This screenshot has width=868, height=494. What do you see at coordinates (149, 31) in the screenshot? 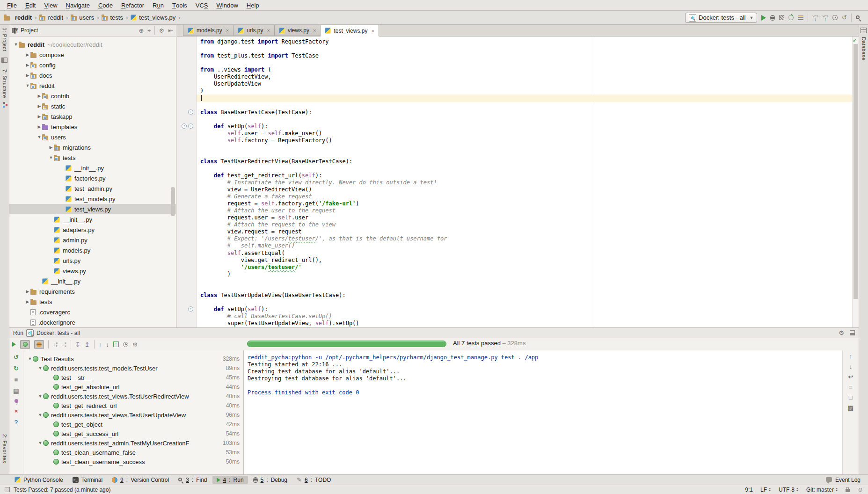
I see `collapse-all-icon: ÷` at bounding box center [149, 31].